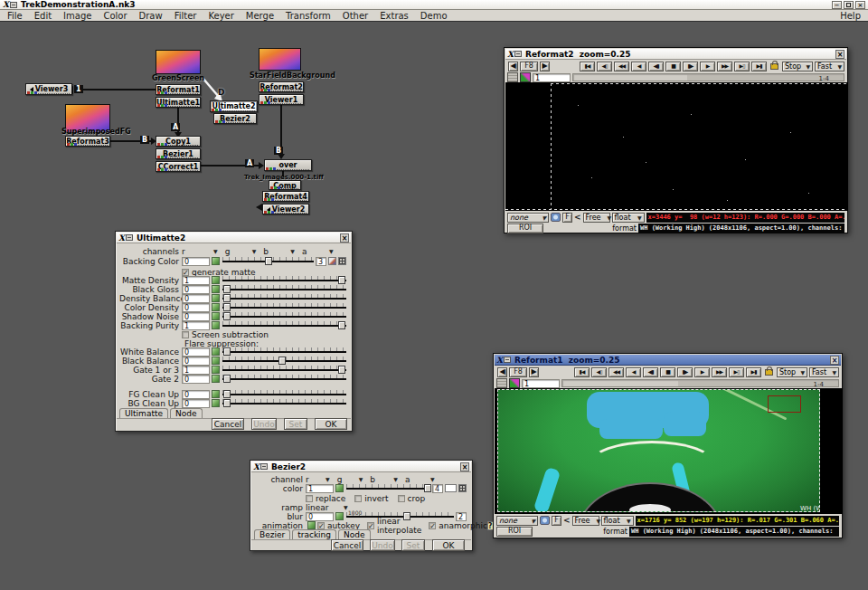 This screenshot has height=590, width=868. Describe the element at coordinates (502, 384) in the screenshot. I see `update-icon` at that location.